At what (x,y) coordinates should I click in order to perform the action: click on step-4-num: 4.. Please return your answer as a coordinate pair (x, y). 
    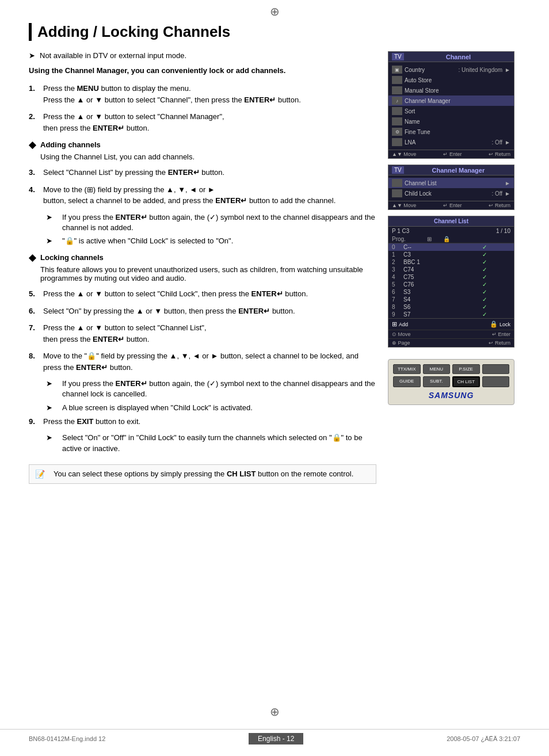
    Looking at the image, I should click on (36, 196).